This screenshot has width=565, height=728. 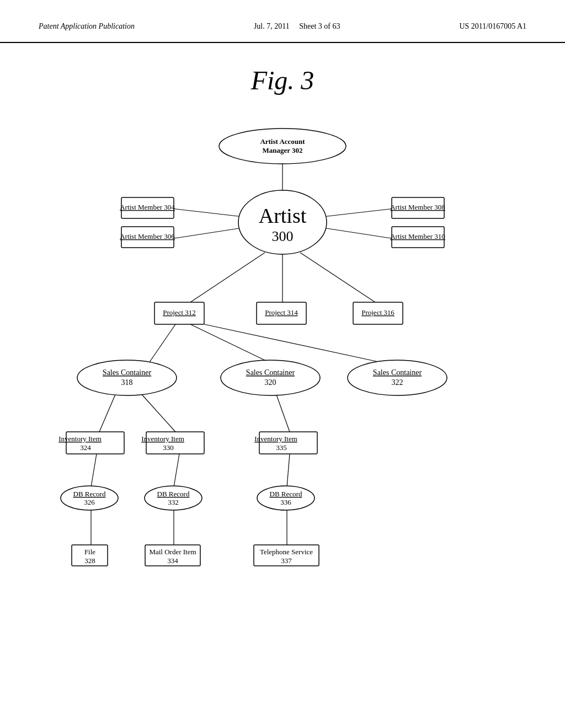 What do you see at coordinates (282, 216) in the screenshot?
I see `svg-text: Artist` at bounding box center [282, 216].